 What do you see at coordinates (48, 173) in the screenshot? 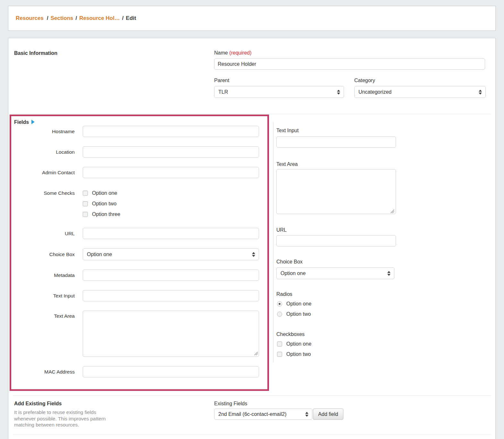
I see `admin-contact-label: Admin Contact` at bounding box center [48, 173].